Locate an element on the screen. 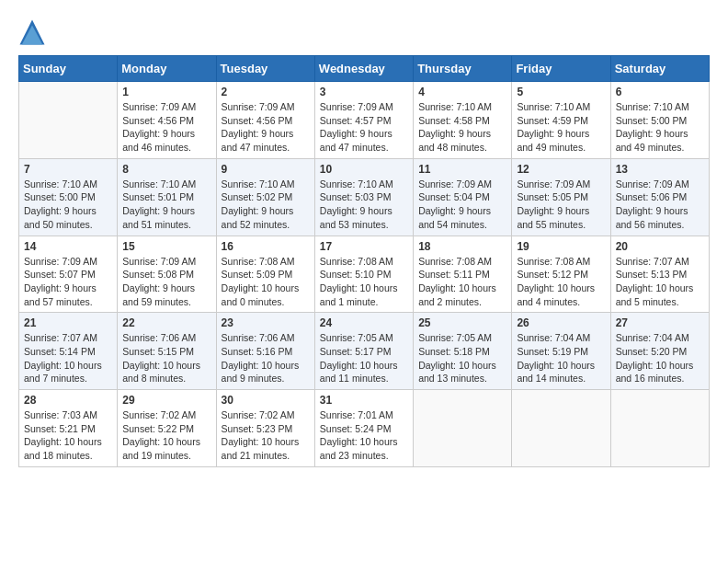  day-number: 27 is located at coordinates (660, 323).